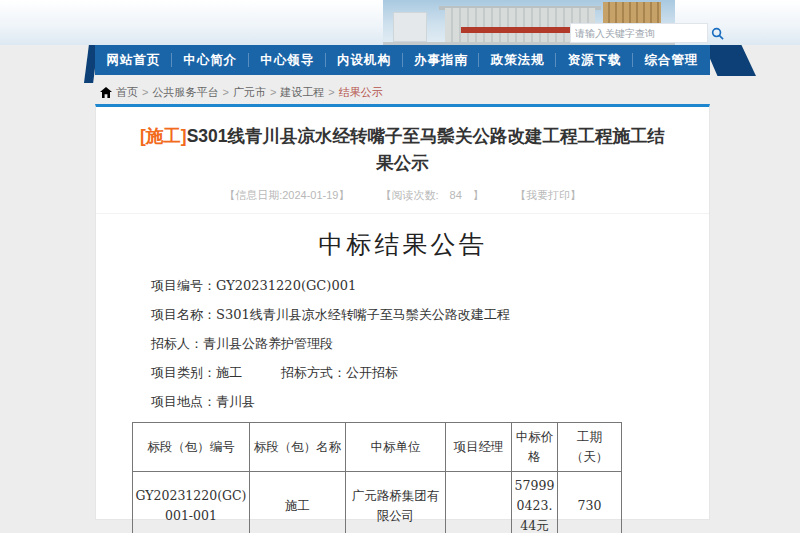 The height and width of the screenshot is (533, 800). What do you see at coordinates (377, 478) in the screenshot?
I see `bid-result-table: 标段（包）编号 标段（包）名称 中标单位 项目经理 中标价格 工期（天） GY2…` at bounding box center [377, 478].